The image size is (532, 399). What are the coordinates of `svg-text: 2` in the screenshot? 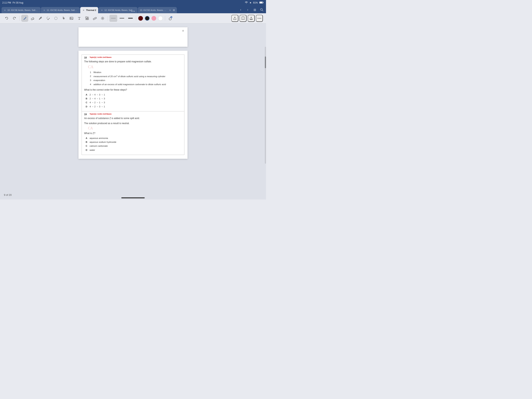 It's located at (171, 17).